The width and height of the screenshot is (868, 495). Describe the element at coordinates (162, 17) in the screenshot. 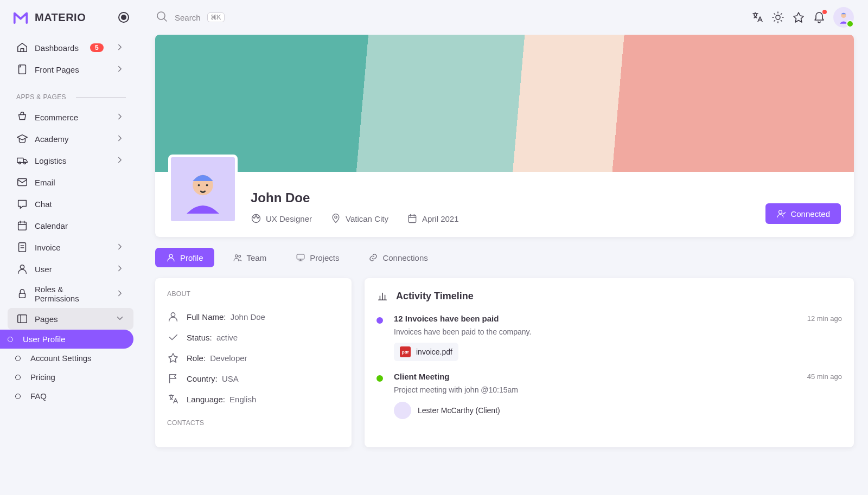

I see `search-icon` at that location.